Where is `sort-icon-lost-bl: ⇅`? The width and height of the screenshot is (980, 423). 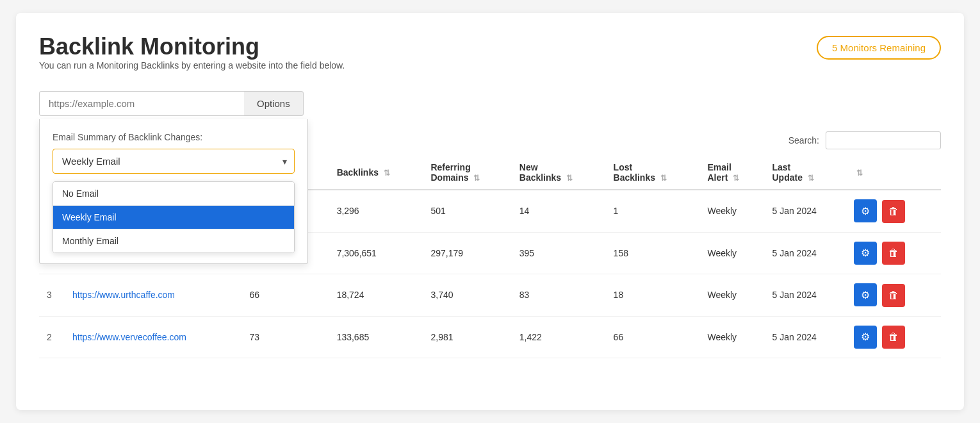 sort-icon-lost-bl: ⇅ is located at coordinates (664, 178).